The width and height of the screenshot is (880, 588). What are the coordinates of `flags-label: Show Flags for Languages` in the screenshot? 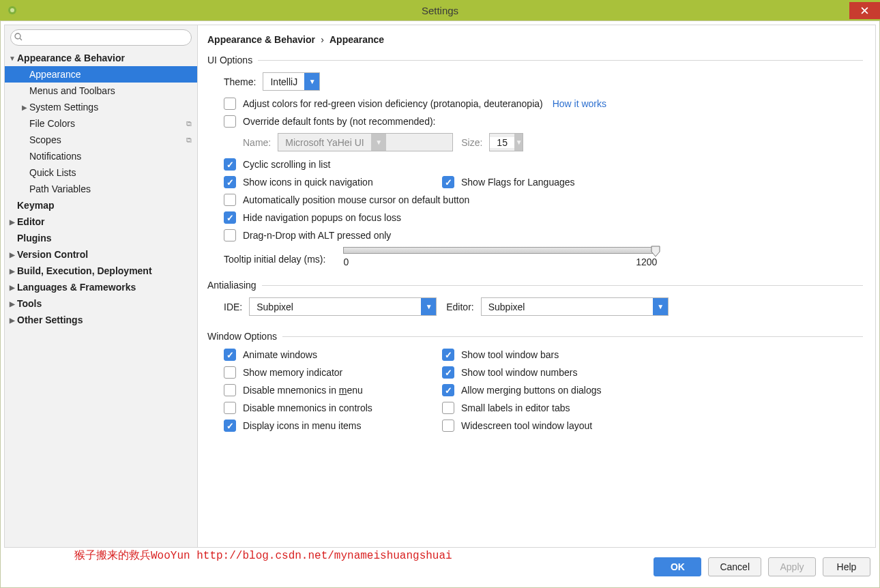 It's located at (518, 182).